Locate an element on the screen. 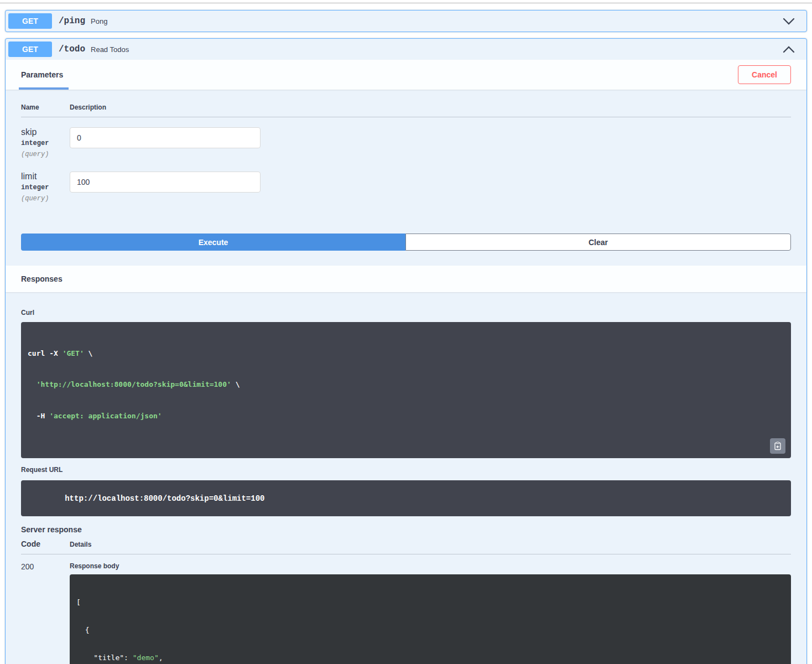 This screenshot has height=664, width=812. clear-button: Clear is located at coordinates (598, 242).